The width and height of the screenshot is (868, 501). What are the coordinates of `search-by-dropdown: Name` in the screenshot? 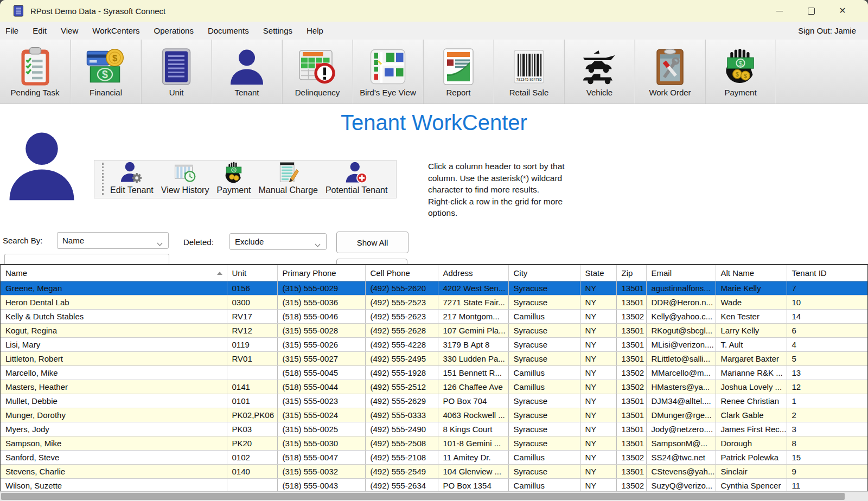 It's located at (113, 241).